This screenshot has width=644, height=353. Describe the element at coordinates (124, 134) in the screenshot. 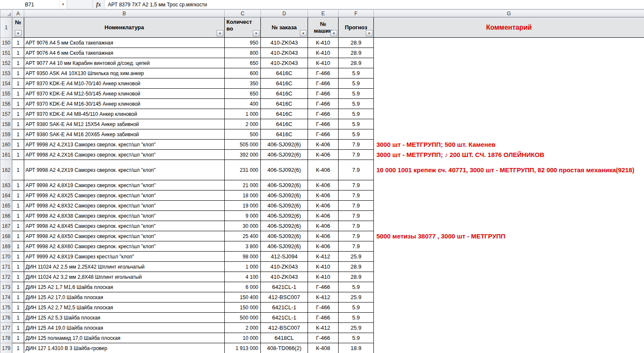

I see `cell-nomenclature: АРТ 9380 SAK-E А4 М16 20Х65 Анкер забивн…` at that location.